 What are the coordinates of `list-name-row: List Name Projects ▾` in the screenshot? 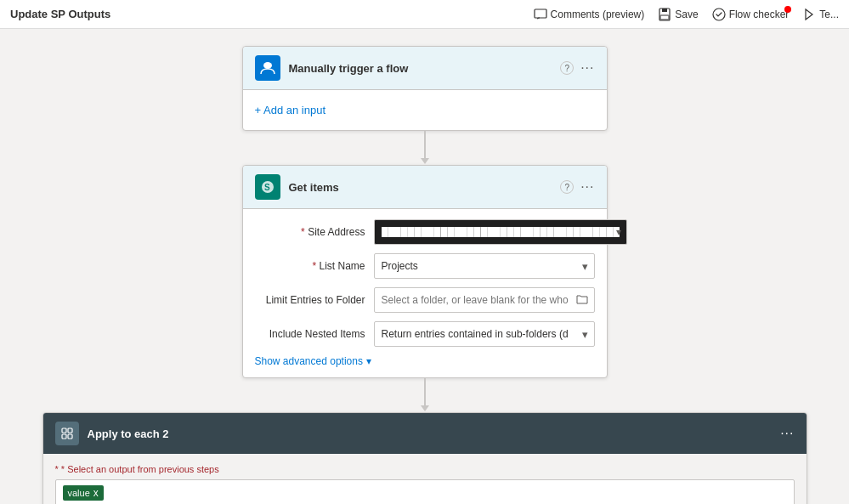 It's located at (425, 266).